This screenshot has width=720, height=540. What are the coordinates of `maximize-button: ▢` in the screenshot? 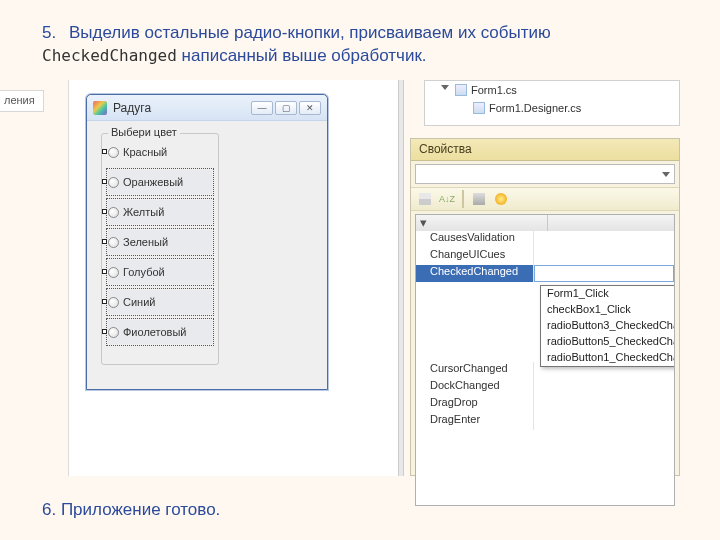 It's located at (286, 108).